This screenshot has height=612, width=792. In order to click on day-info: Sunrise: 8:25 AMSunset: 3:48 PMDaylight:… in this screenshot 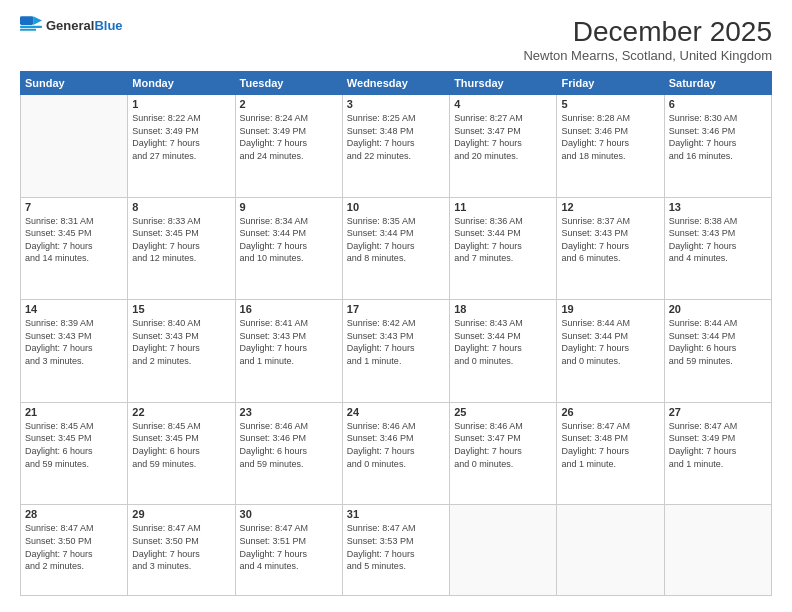, I will do `click(396, 137)`.